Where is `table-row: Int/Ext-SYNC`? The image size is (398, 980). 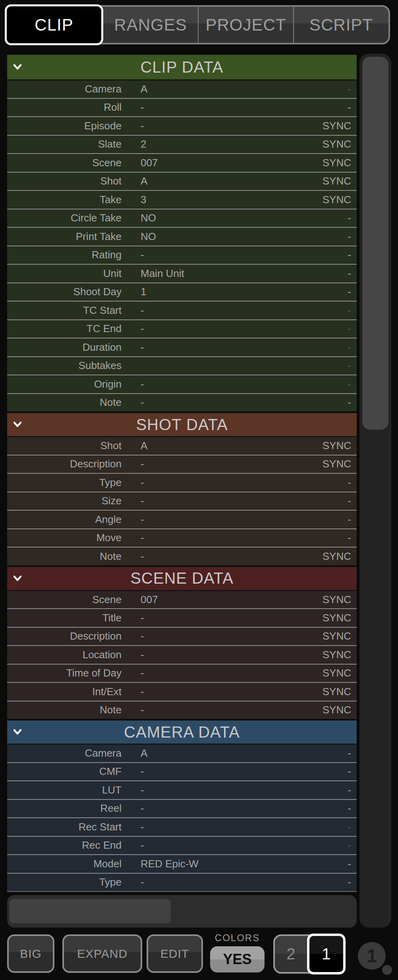 table-row: Int/Ext-SYNC is located at coordinates (182, 691).